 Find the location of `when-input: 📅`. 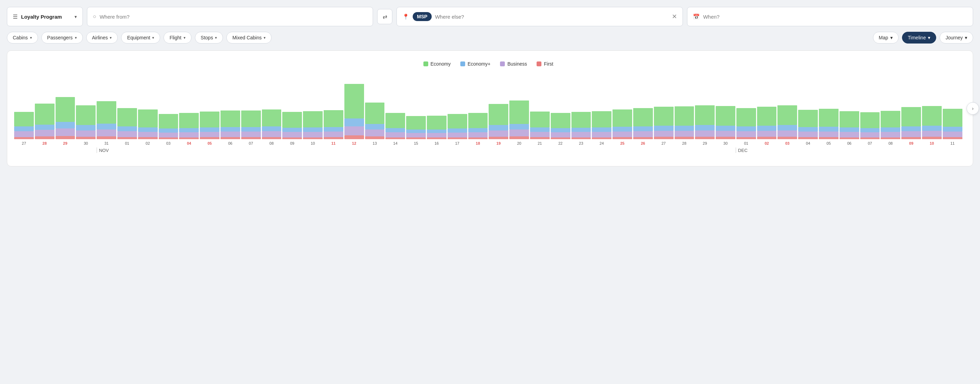

when-input: 📅 is located at coordinates (830, 17).